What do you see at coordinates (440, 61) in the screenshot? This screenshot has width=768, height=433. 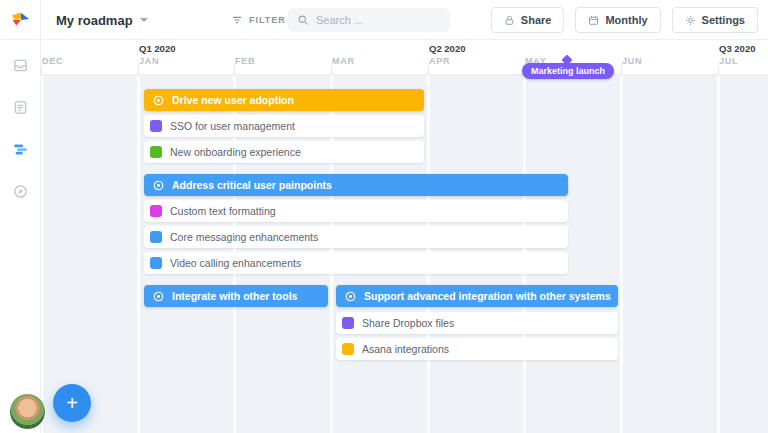 I see `month-label: APR` at bounding box center [440, 61].